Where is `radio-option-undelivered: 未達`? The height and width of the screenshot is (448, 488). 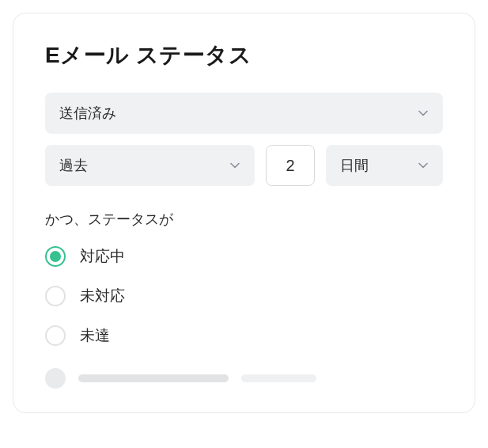
radio-option-undelivered: 未達 is located at coordinates (244, 336).